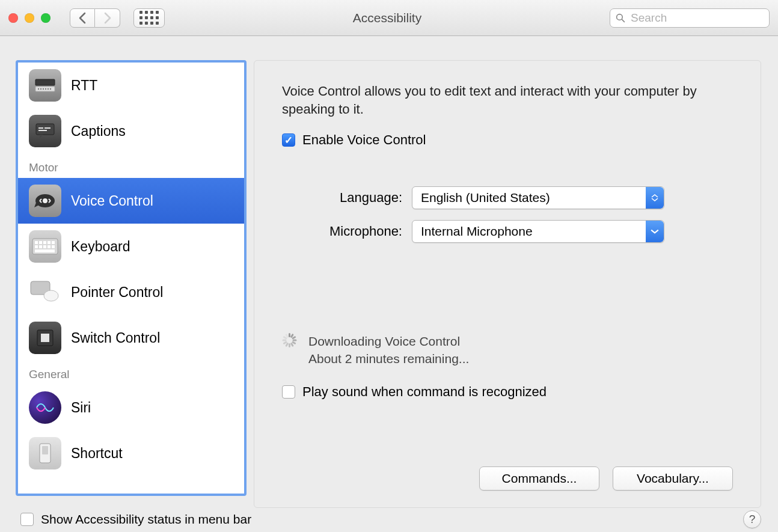  Describe the element at coordinates (100, 246) in the screenshot. I see `sidebar-item-label: Keyboard` at that location.